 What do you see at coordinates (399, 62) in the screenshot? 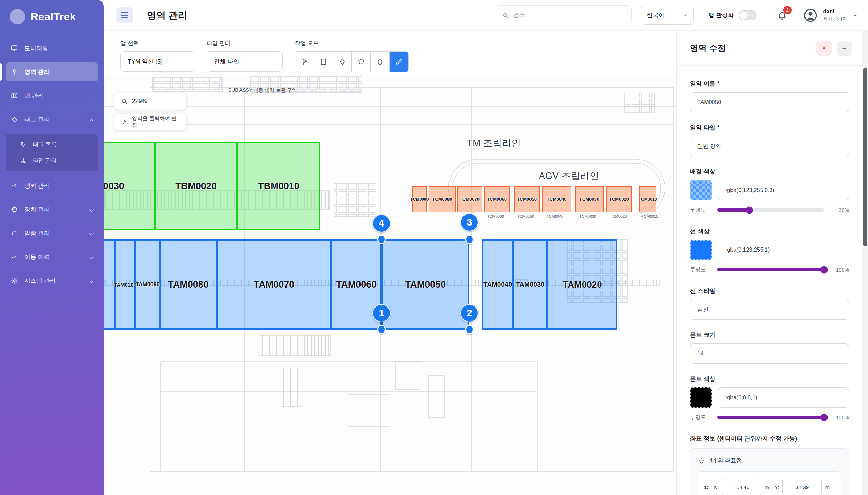
I see `tool-pencil-button` at bounding box center [399, 62].